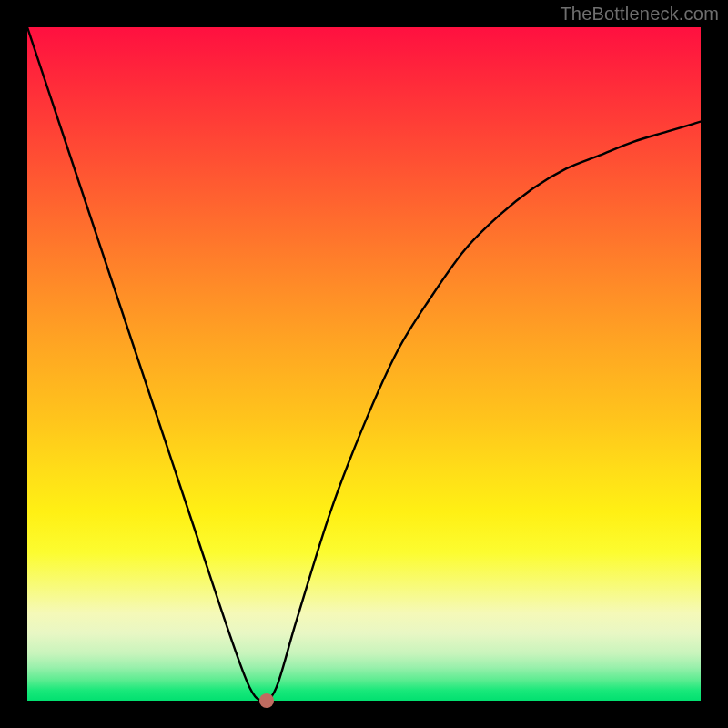  Describe the element at coordinates (267, 701) in the screenshot. I see `optimum-marker` at that location.